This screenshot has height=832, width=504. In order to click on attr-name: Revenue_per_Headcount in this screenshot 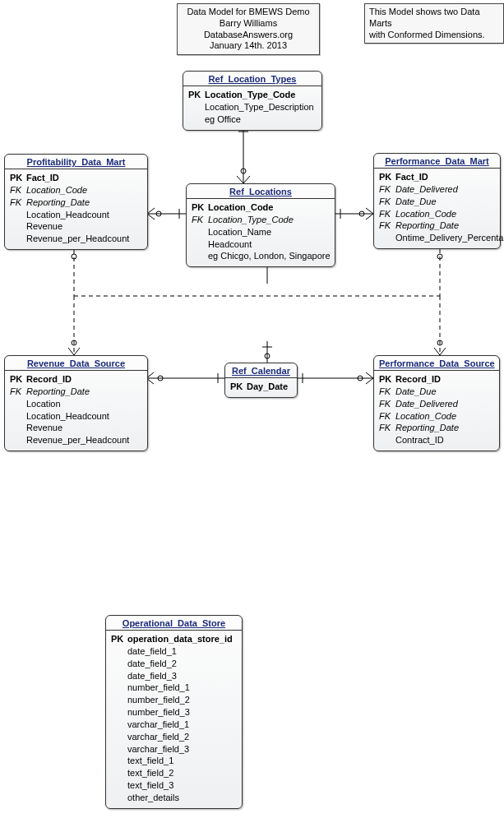, I will do `click(77, 238)`.